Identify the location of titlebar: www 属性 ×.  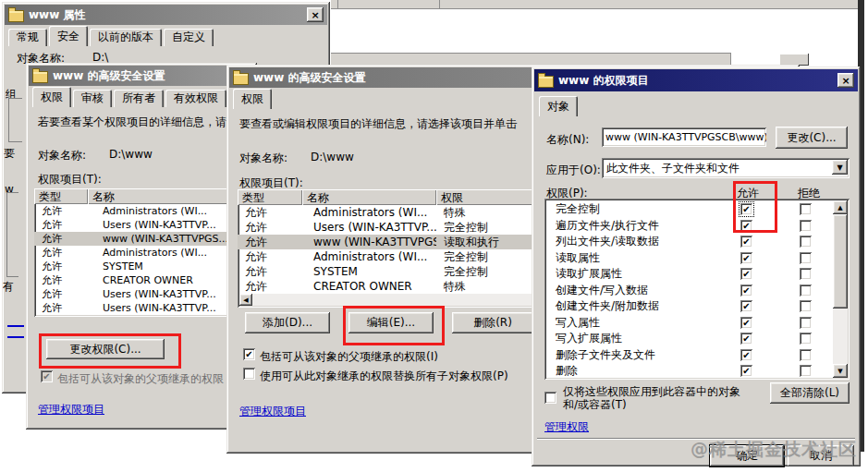
(166, 15).